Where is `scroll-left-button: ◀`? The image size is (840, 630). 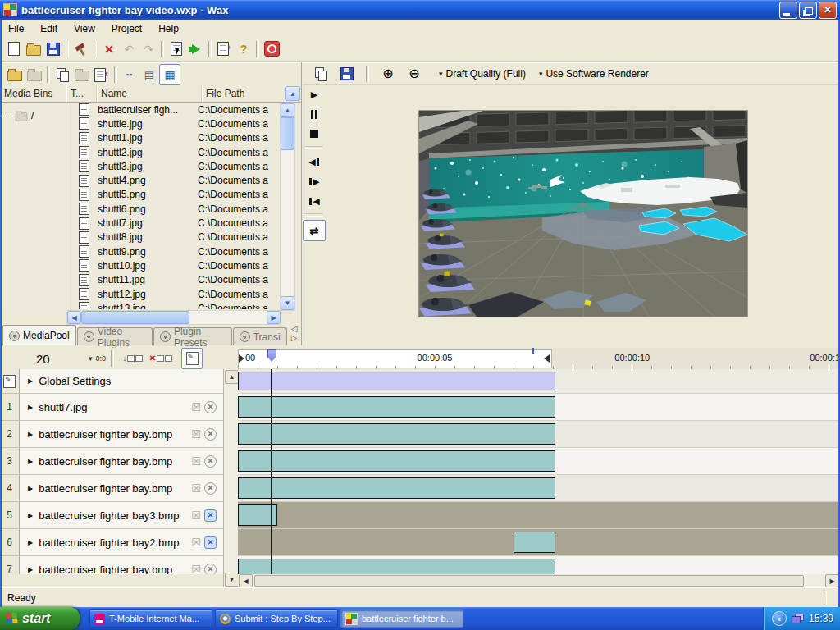 scroll-left-button: ◀ is located at coordinates (74, 317).